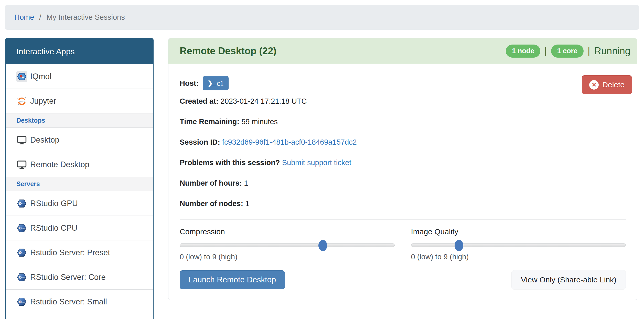  I want to click on session-status-group: 1 node | 1 core | Running, so click(568, 51).